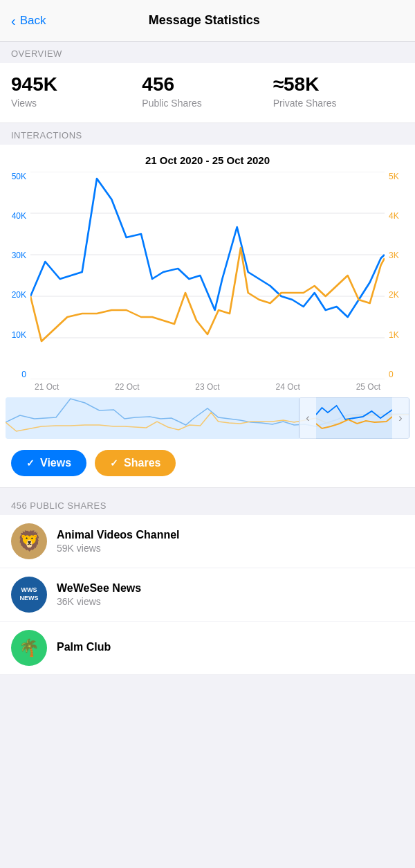  I want to click on shares-check-icon: ✓, so click(114, 463).